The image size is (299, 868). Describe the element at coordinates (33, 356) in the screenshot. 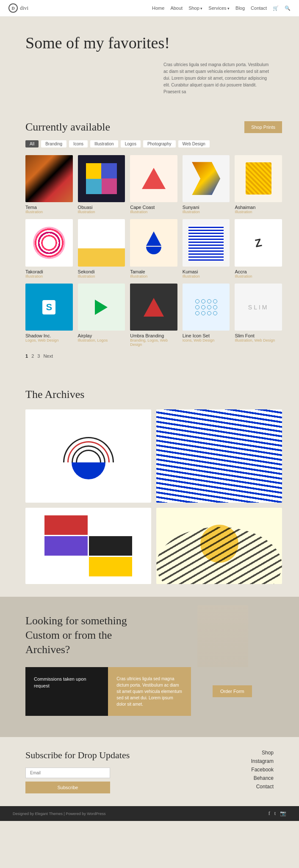

I see `page-2: 2` at that location.